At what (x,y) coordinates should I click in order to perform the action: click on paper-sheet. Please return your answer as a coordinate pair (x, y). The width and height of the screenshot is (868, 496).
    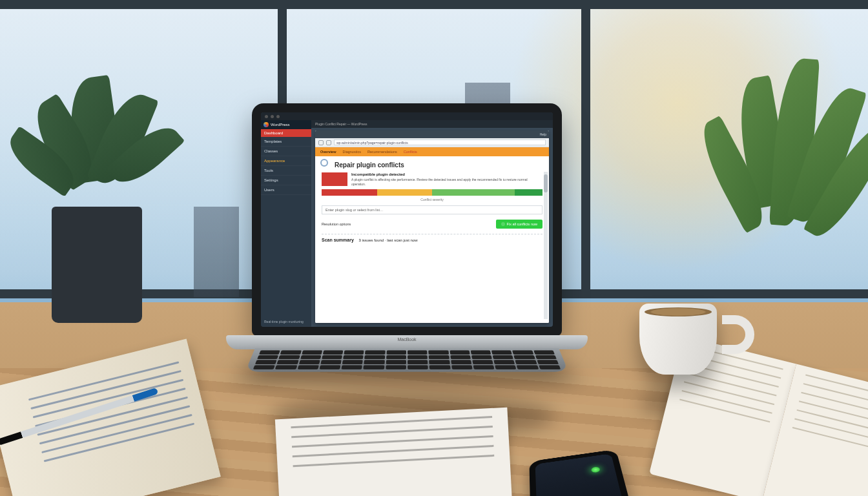
    Looking at the image, I should click on (394, 452).